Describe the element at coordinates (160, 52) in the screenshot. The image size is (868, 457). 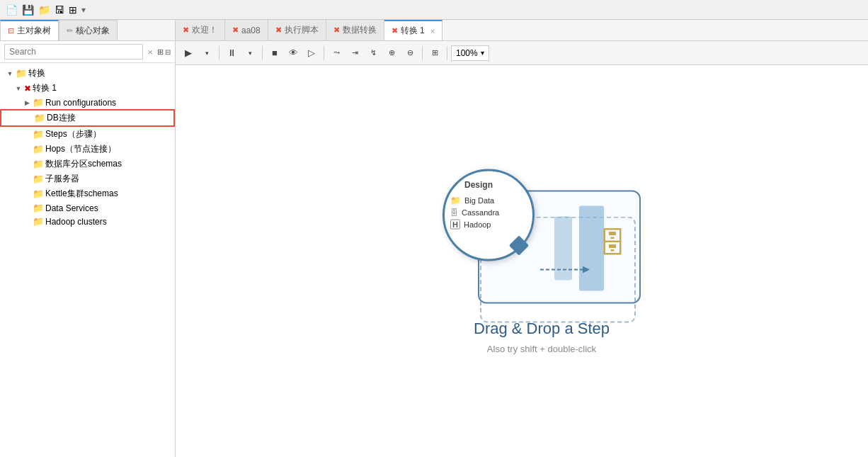
I see `expand-icon: ⊞` at that location.